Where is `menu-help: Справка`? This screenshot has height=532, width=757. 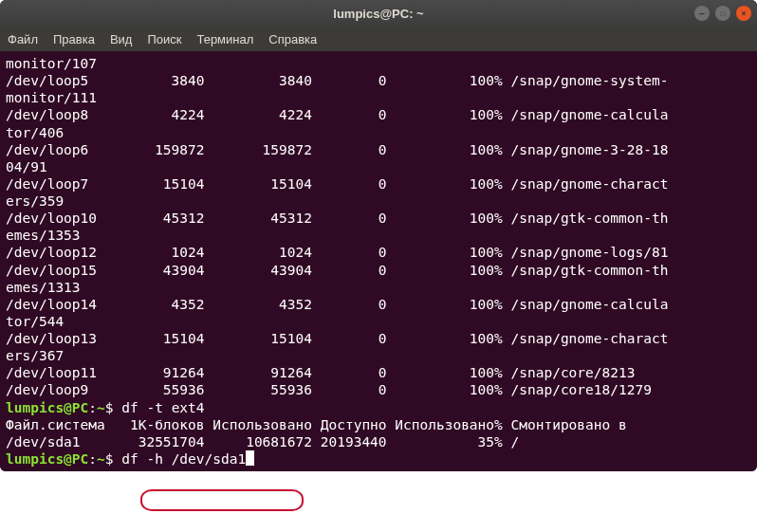
menu-help: Справка is located at coordinates (292, 40).